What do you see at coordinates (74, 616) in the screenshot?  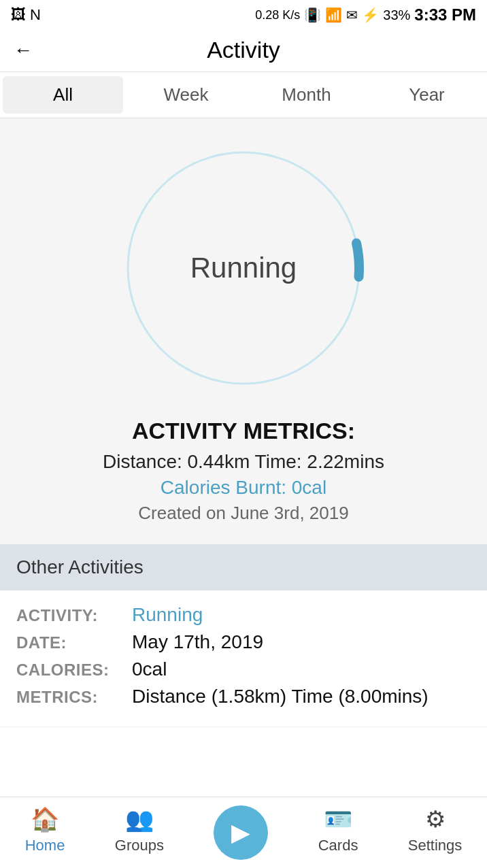 I see `activity-type-label: ACTIVITY:` at bounding box center [74, 616].